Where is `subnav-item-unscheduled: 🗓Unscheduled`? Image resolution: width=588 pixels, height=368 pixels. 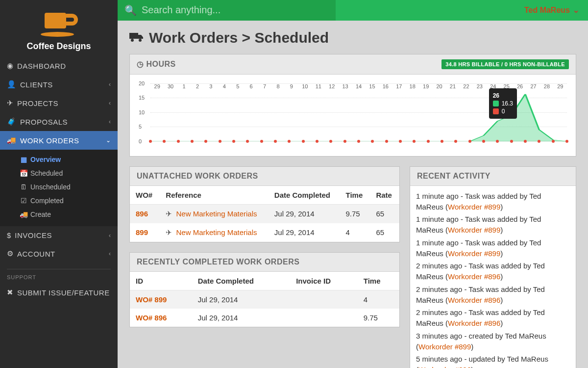
subnav-item-unscheduled: 🗓Unscheduled is located at coordinates (59, 187).